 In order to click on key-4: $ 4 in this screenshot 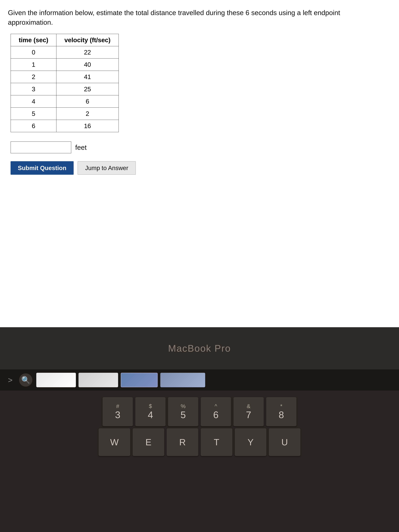, I will do `click(151, 412)`.